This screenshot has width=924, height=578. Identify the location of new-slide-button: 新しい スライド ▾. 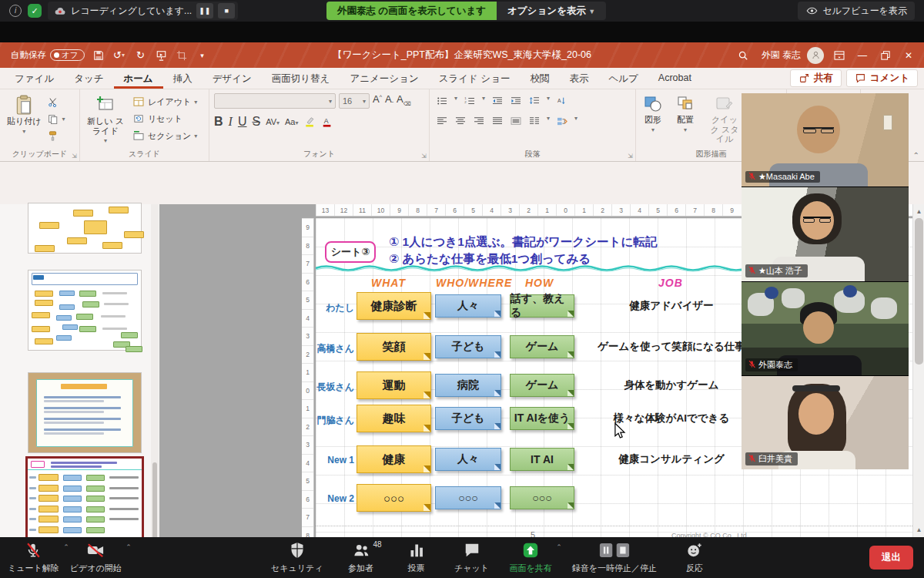
(105, 119).